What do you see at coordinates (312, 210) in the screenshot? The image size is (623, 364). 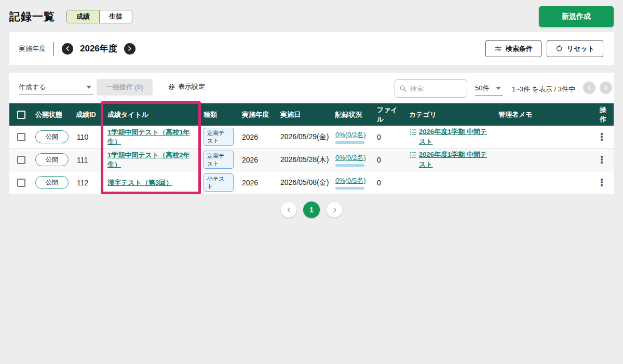 I see `pagination-page-1: 1` at bounding box center [312, 210].